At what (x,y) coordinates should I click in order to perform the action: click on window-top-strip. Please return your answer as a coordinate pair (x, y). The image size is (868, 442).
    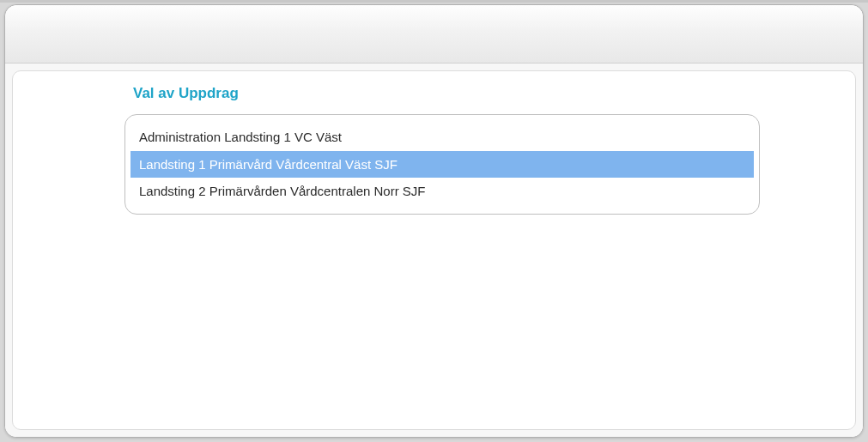
    Looking at the image, I should click on (434, 2).